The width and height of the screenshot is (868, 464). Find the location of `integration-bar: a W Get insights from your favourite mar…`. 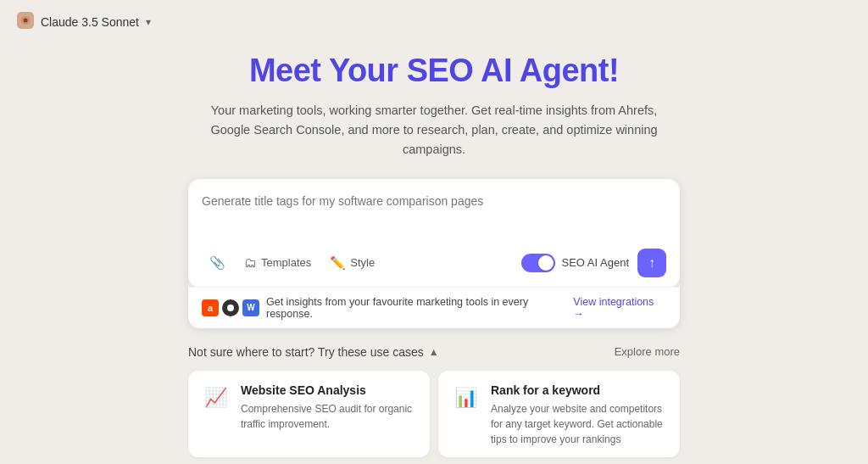

integration-bar: a W Get insights from your favourite mar… is located at coordinates (434, 307).